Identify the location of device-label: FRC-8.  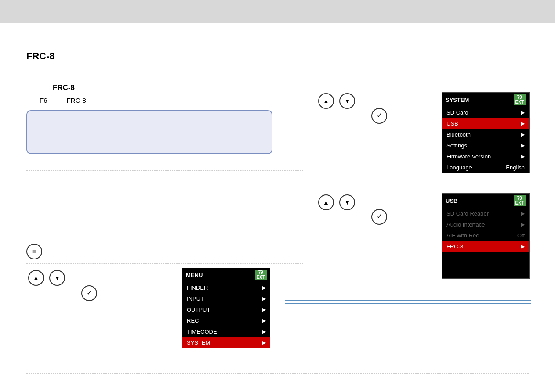
(178, 88).